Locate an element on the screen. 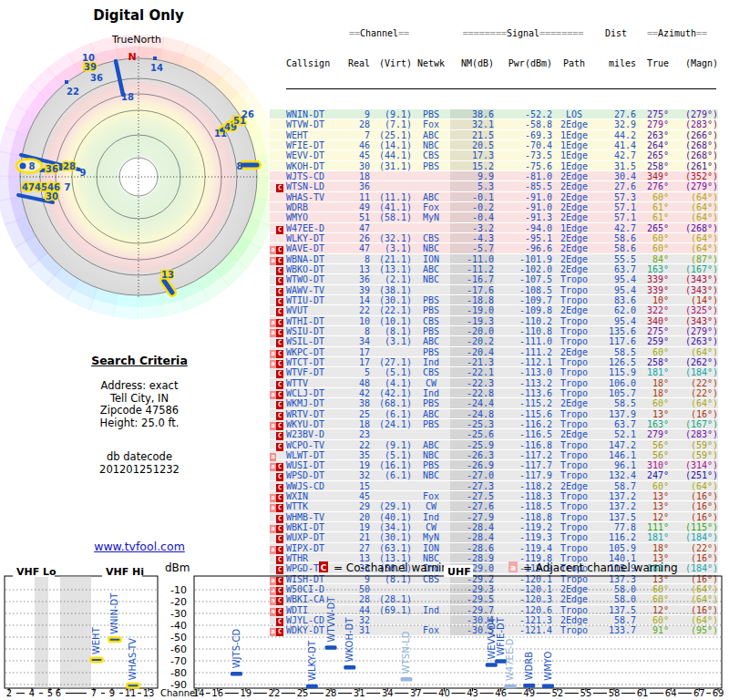 Image resolution: width=729 pixels, height=700 pixels. power-dbm-cell: -91.0 is located at coordinates (523, 207).